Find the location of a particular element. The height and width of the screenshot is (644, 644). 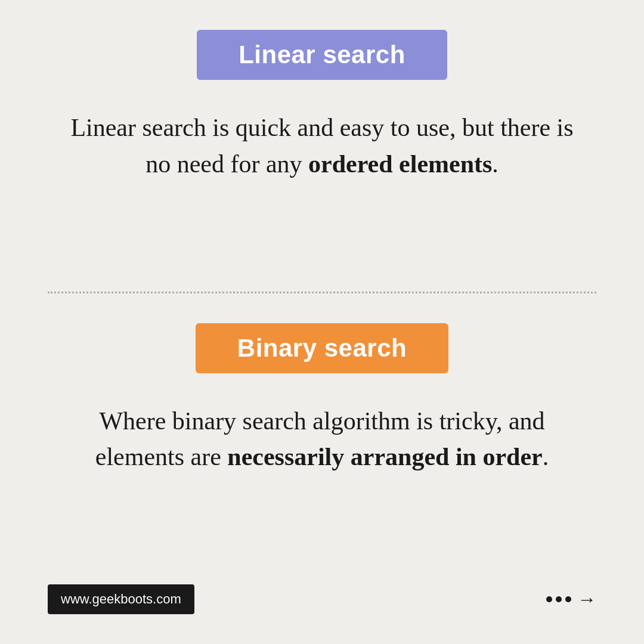

arrow-right-icon: → is located at coordinates (587, 600).